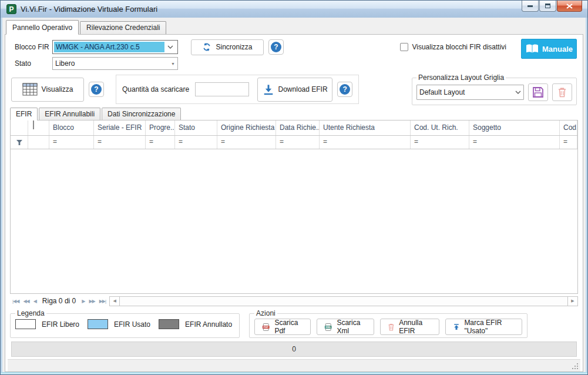  Describe the element at coordinates (570, 6) in the screenshot. I see `close-button` at that location.